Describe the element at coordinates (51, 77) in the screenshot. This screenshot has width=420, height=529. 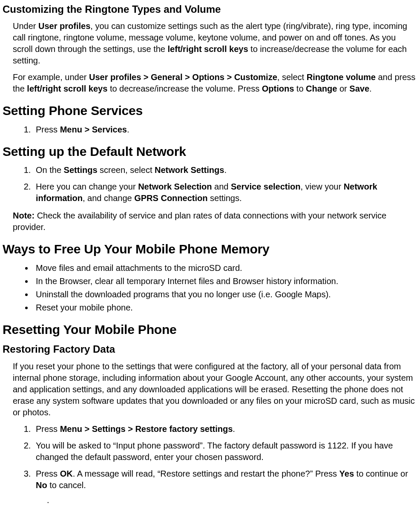
I see `text: For example, under` at that location.